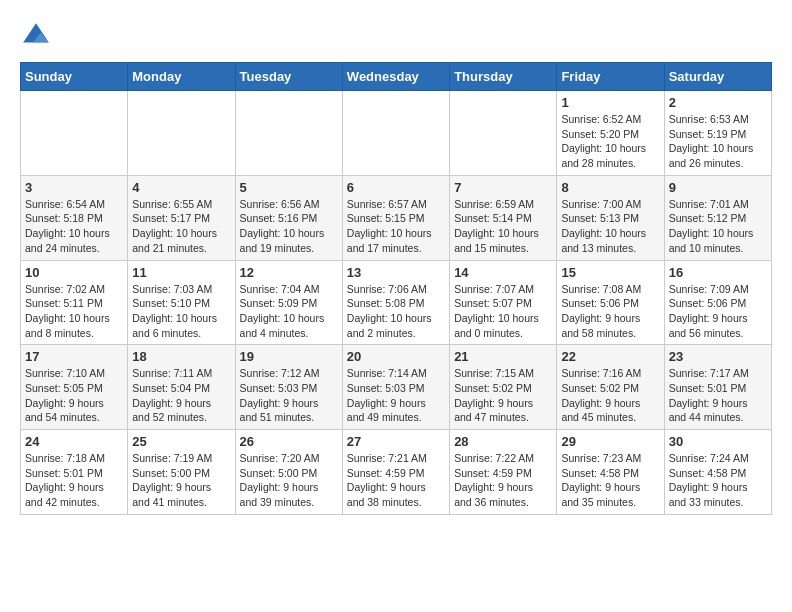  Describe the element at coordinates (610, 312) in the screenshot. I see `day-info: Sunrise: 7:08 AM Sunset: 5:06 PM Dayligh…` at that location.